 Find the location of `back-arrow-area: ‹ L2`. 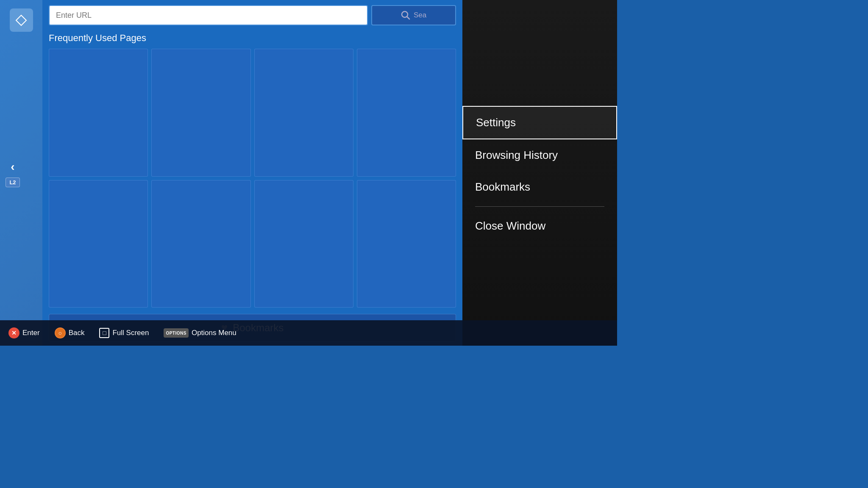

back-arrow-area: ‹ L2 is located at coordinates (13, 173).